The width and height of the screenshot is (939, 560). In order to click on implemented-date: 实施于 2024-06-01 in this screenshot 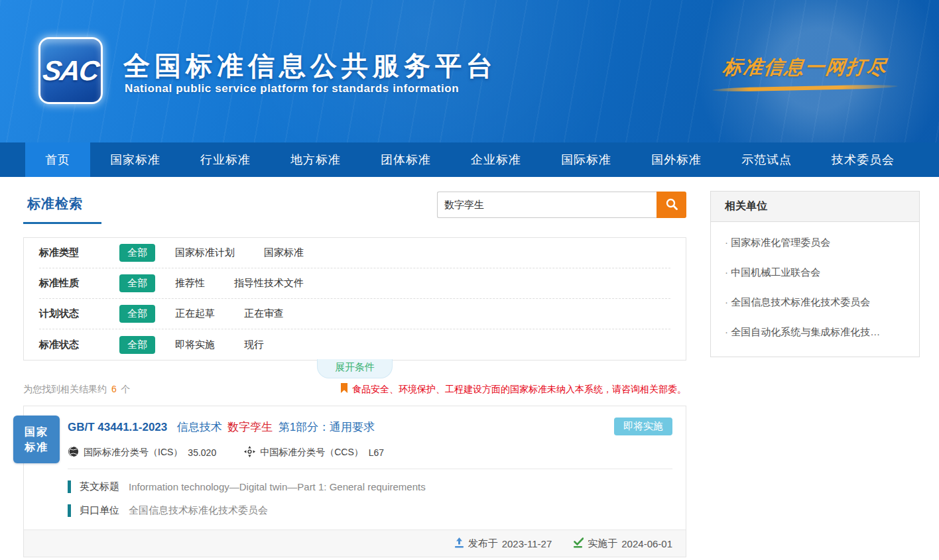, I will do `click(623, 543)`.